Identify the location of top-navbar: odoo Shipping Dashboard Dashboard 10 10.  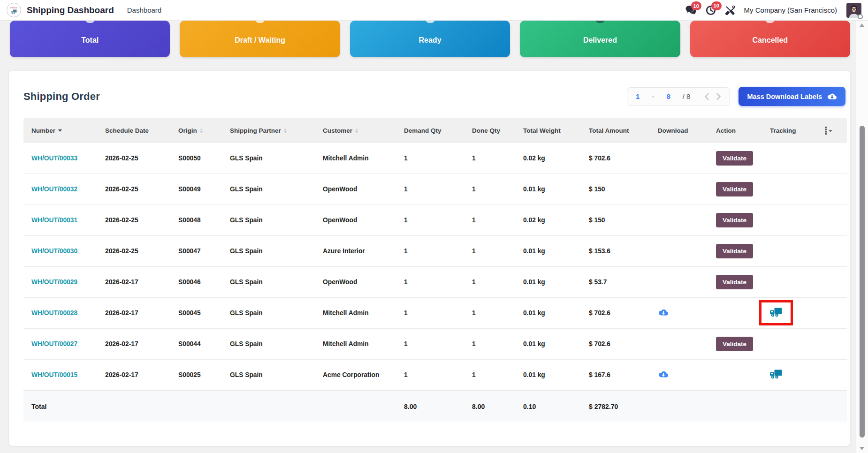
(434, 10).